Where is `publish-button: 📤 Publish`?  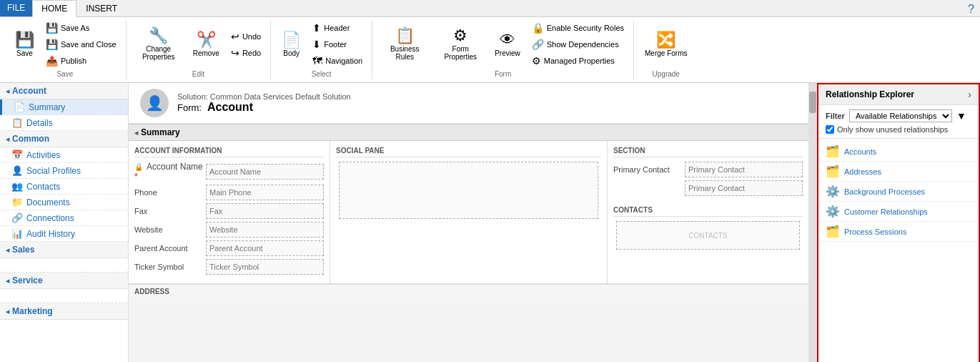 publish-button: 📤 Publish is located at coordinates (81, 61).